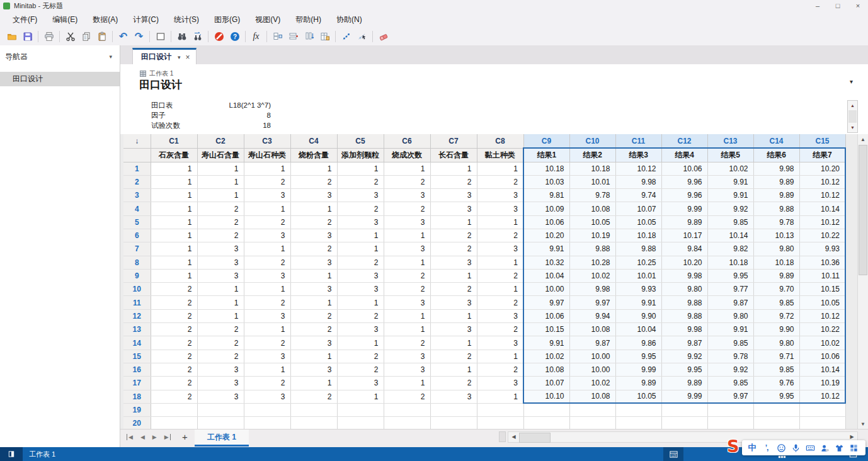  Describe the element at coordinates (731, 290) in the screenshot. I see `grid-cell: 9.77` at that location.